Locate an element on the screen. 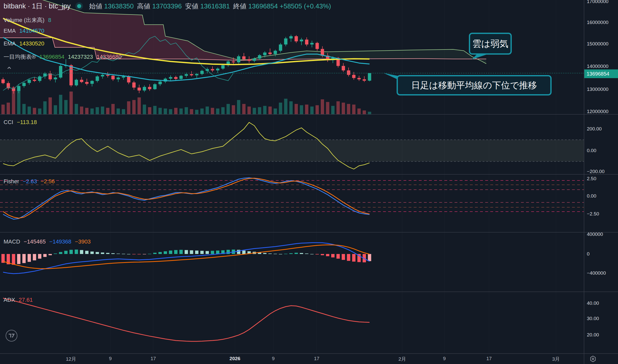 Image resolution: width=618 pixels, height=364 pixels. volume-bars is located at coordinates (186, 101).